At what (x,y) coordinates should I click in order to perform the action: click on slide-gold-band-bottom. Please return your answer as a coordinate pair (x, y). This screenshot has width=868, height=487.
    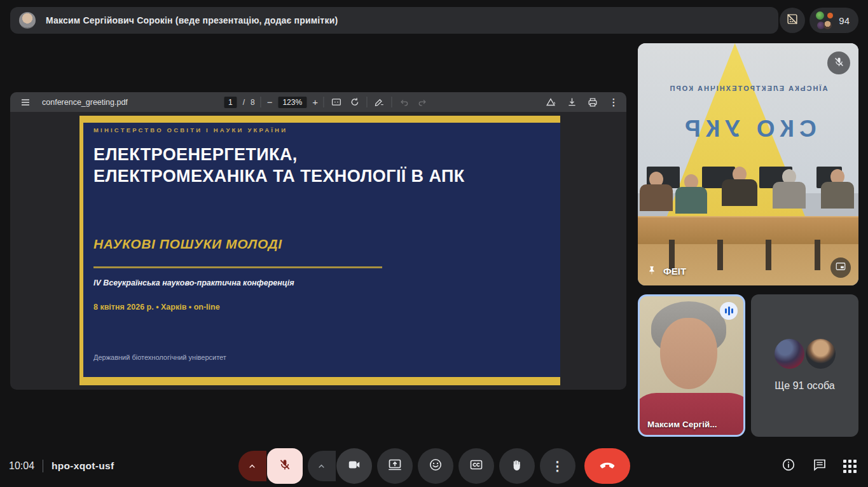
    Looking at the image, I should click on (320, 381).